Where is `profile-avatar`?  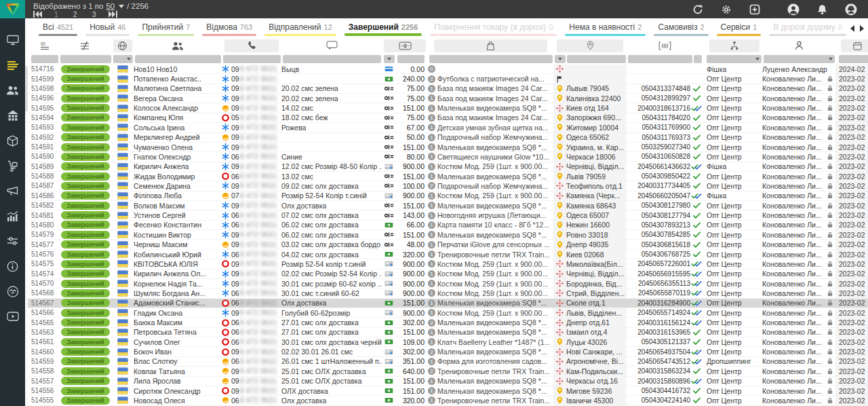
profile-avatar is located at coordinates (793, 10).